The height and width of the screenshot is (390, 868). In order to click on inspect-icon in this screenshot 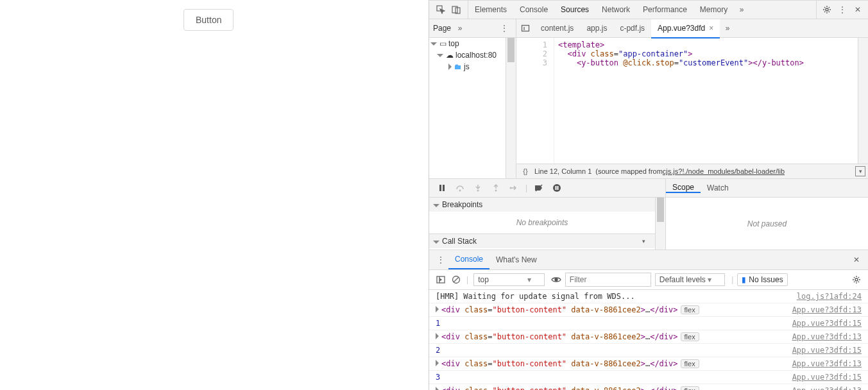, I will do `click(441, 10)`.